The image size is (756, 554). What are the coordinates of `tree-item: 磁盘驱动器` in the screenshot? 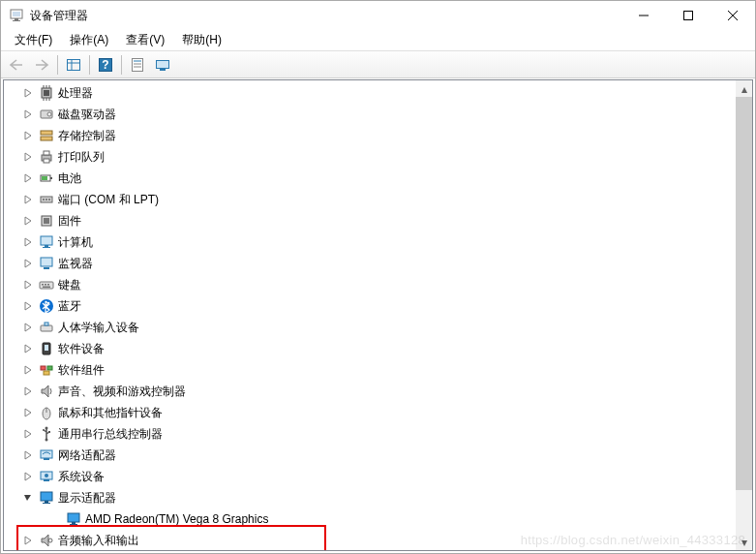 It's located at (372, 114).